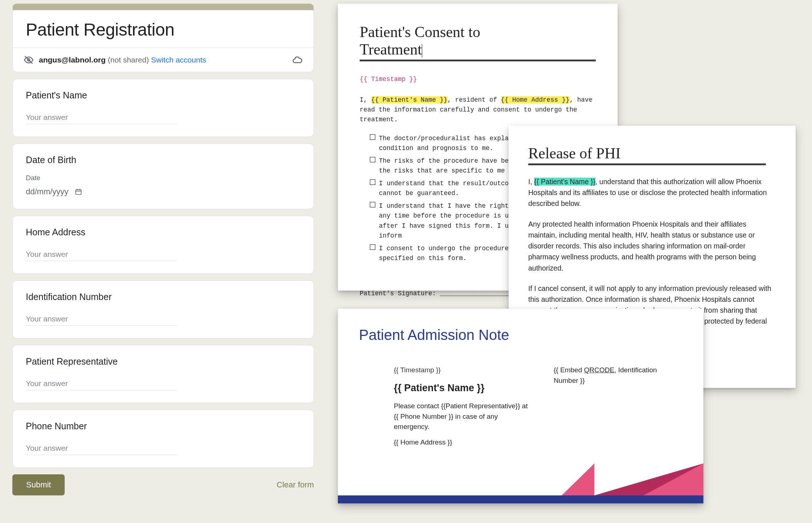 This screenshot has height=523, width=812. Describe the element at coordinates (478, 42) in the screenshot. I see `consent-title: Patient's Consent to Treatment` at that location.